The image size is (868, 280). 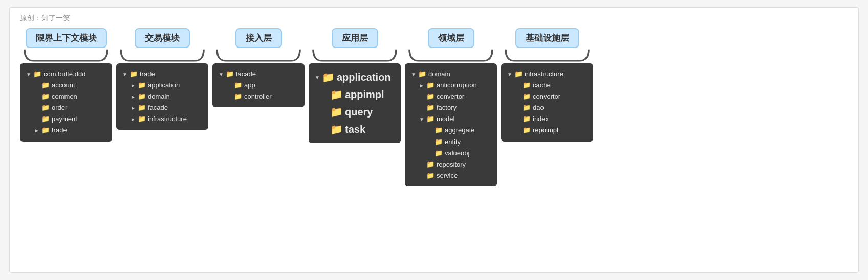 What do you see at coordinates (162, 108) in the screenshot?
I see `tree-item: ►📁facade` at bounding box center [162, 108].